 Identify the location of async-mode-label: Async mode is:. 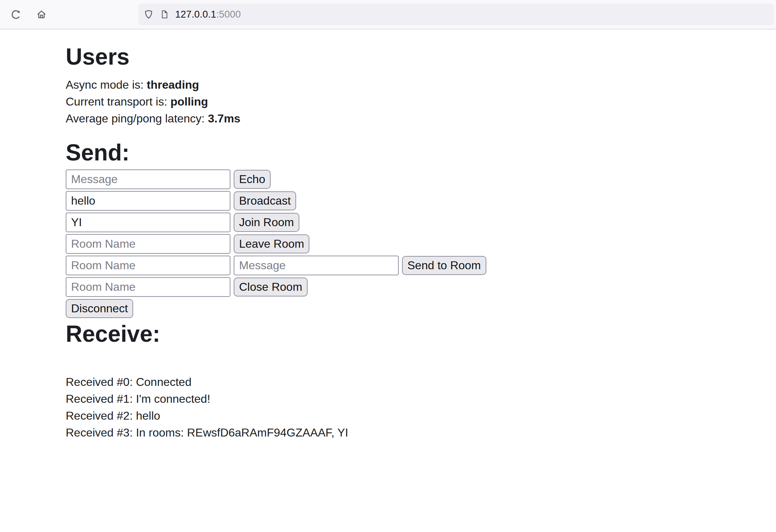
(106, 85).